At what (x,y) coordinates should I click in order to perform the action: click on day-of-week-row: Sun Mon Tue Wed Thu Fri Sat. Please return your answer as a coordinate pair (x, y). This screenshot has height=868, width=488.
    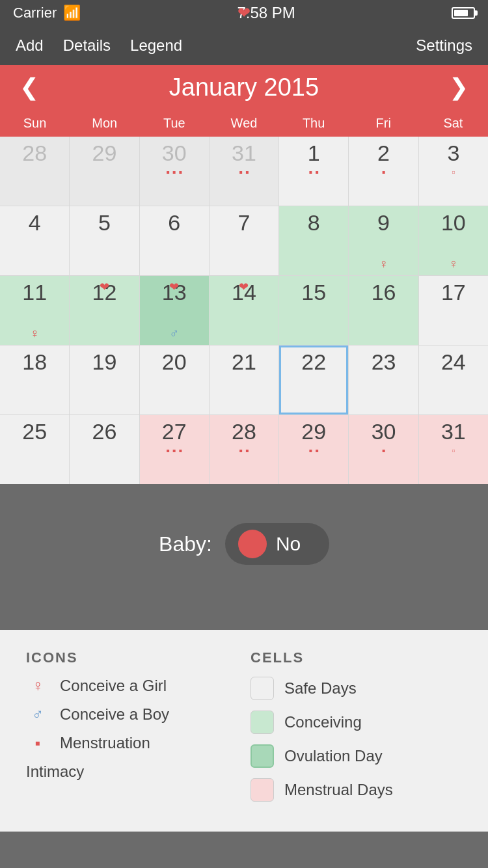
    Looking at the image, I should click on (244, 123).